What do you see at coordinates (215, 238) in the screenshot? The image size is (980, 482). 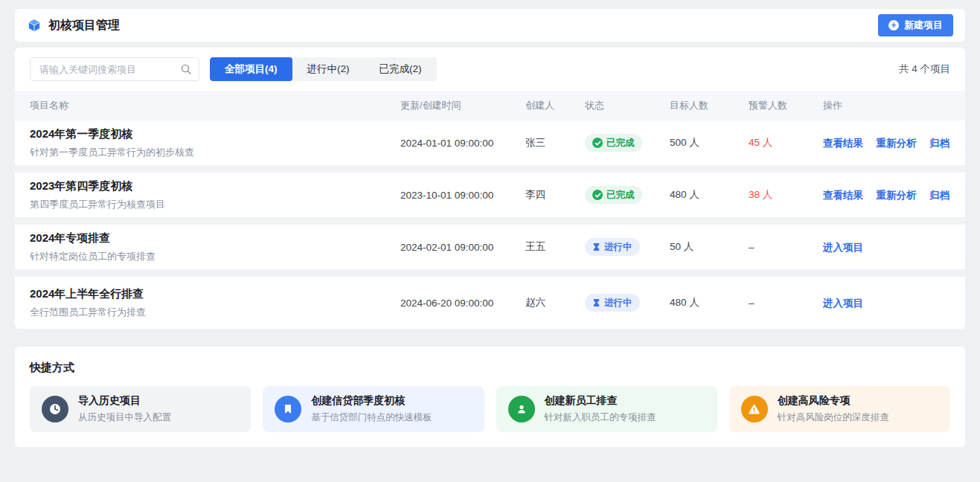 I see `project-name: 2024年专项排查` at bounding box center [215, 238].